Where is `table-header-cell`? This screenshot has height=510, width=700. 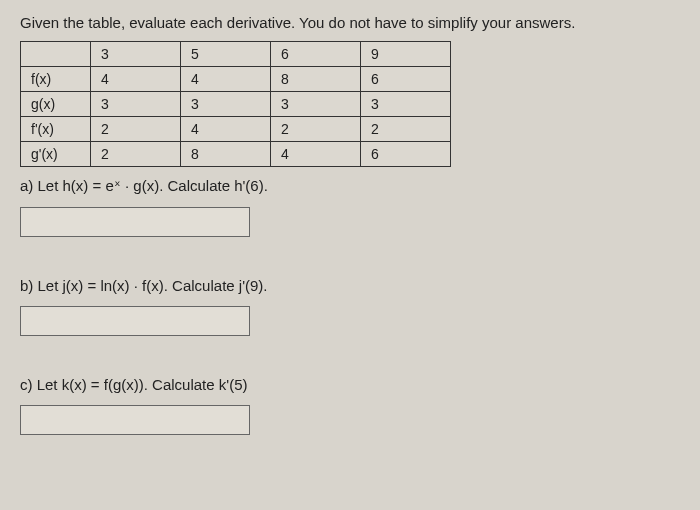
table-header-cell is located at coordinates (56, 54).